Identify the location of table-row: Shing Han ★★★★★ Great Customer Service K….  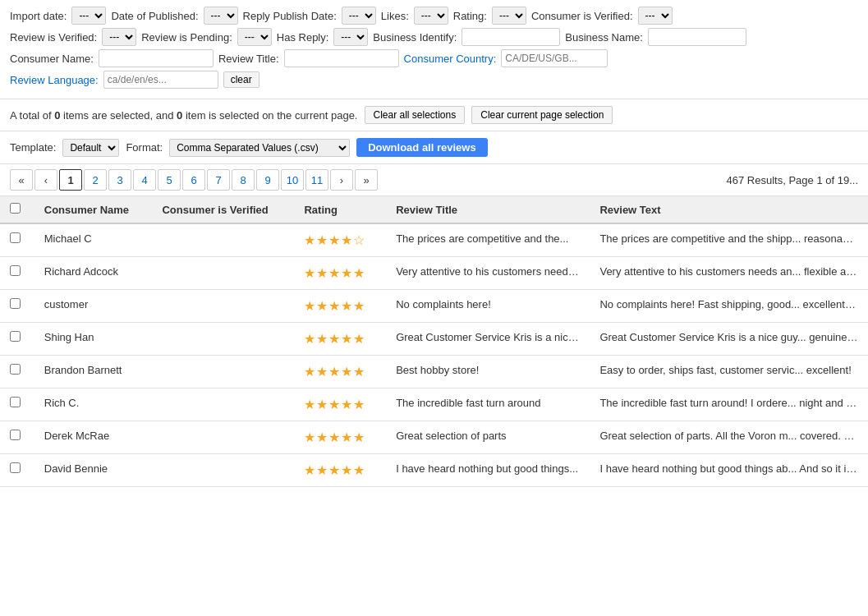
(434, 339).